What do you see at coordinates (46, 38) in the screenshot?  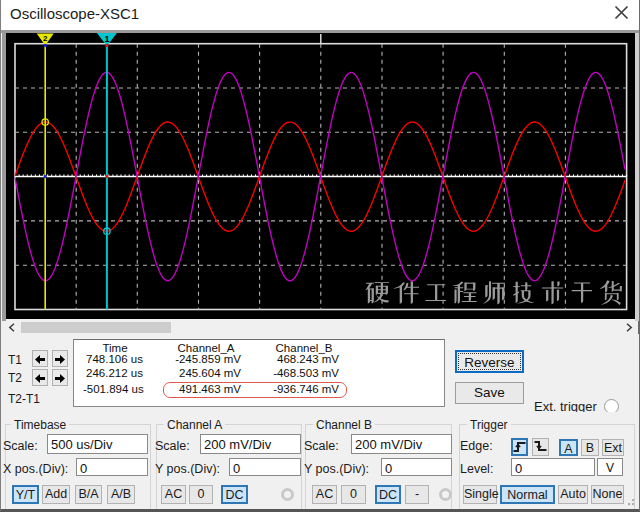 I see `svg-text: 2` at bounding box center [46, 38].